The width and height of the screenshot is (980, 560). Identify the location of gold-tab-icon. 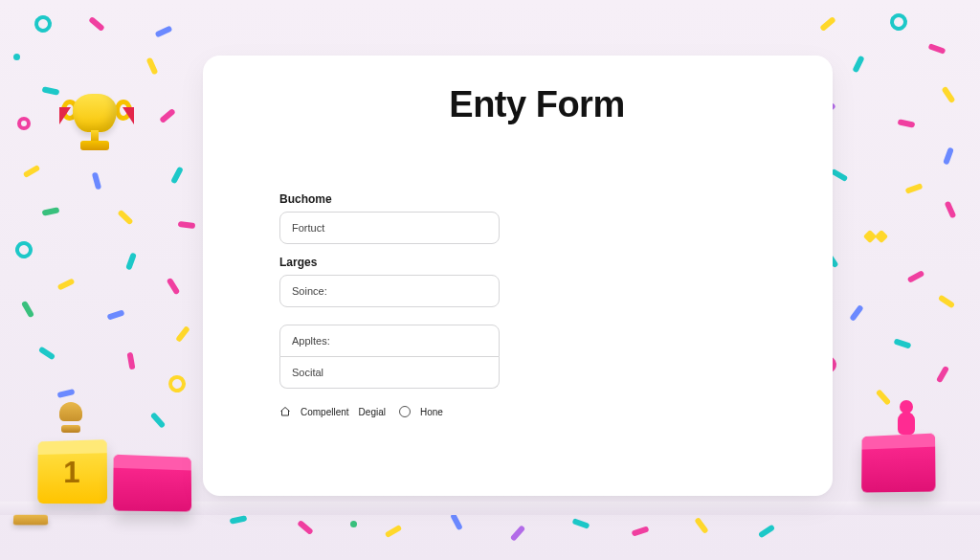
(31, 521).